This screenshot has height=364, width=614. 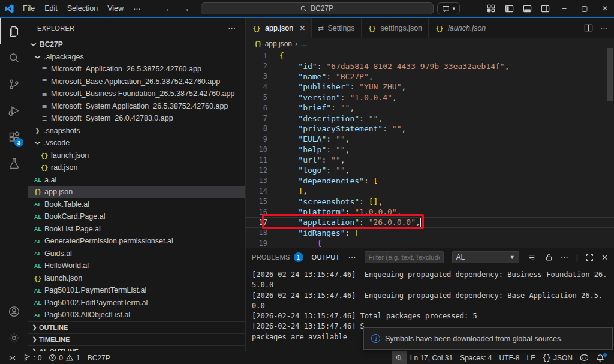 I want to click on close-button: ✕, so click(x=605, y=8).